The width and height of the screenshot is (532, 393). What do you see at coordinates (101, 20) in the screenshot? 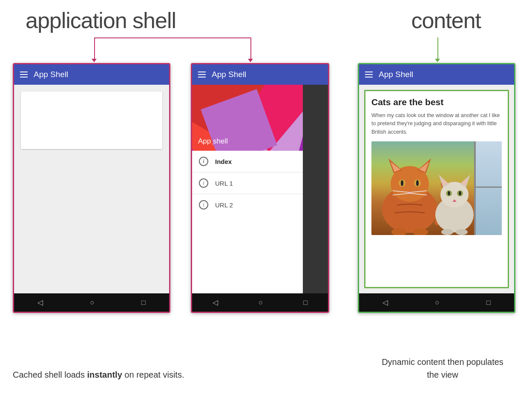
I see `application-shell-label: application shell` at bounding box center [101, 20].